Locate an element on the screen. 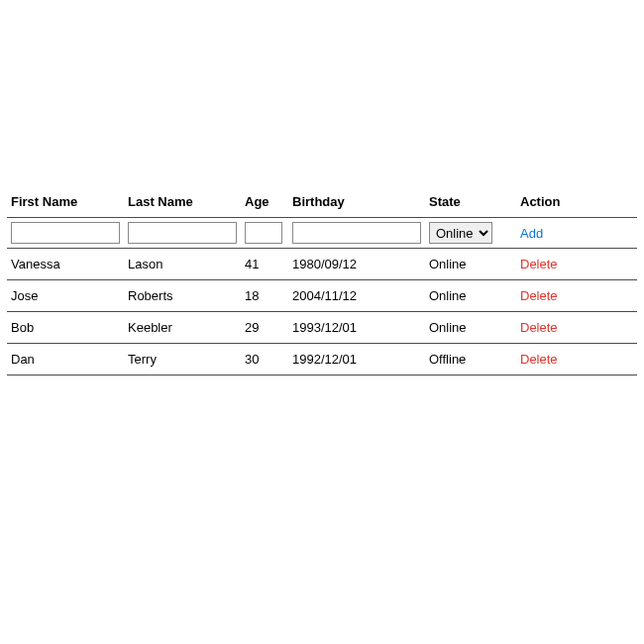 The image size is (644, 644). cell-age: 41 is located at coordinates (265, 265).